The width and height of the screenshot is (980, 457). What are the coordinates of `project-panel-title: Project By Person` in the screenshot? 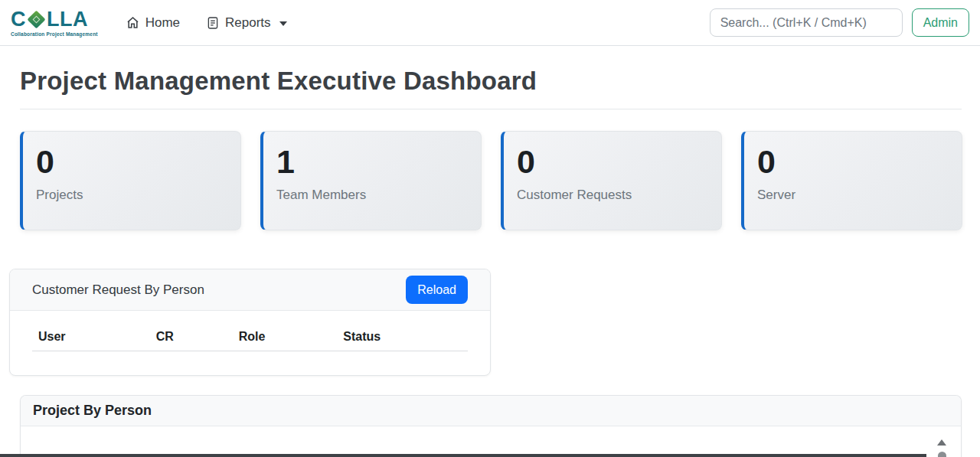 It's located at (92, 410).